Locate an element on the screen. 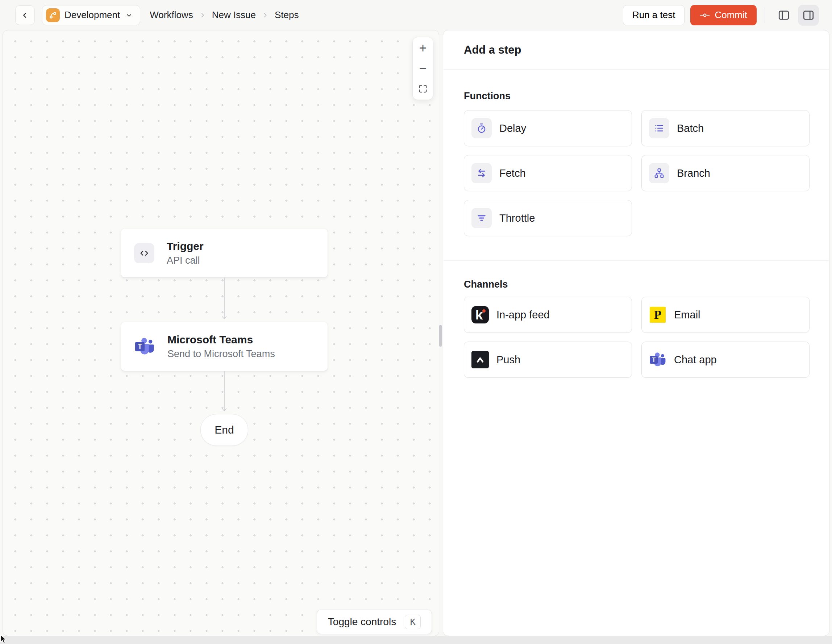 The height and width of the screenshot is (644, 832). card-label: Fetch is located at coordinates (513, 173).